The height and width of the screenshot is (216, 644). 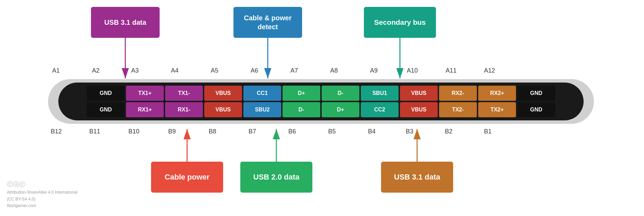 I want to click on pin-a2: TX1+, so click(x=145, y=93).